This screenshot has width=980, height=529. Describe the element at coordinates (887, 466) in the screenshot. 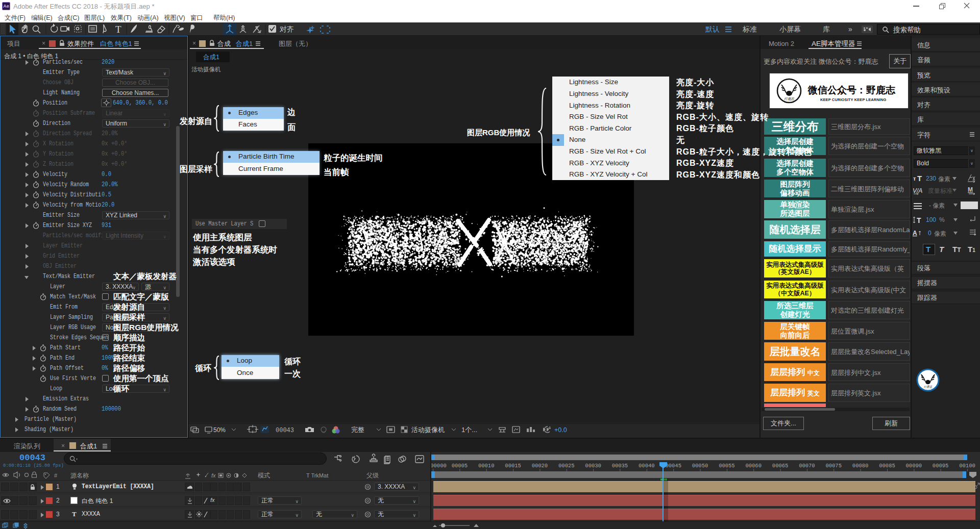

I see `svg-text: 00085` at that location.